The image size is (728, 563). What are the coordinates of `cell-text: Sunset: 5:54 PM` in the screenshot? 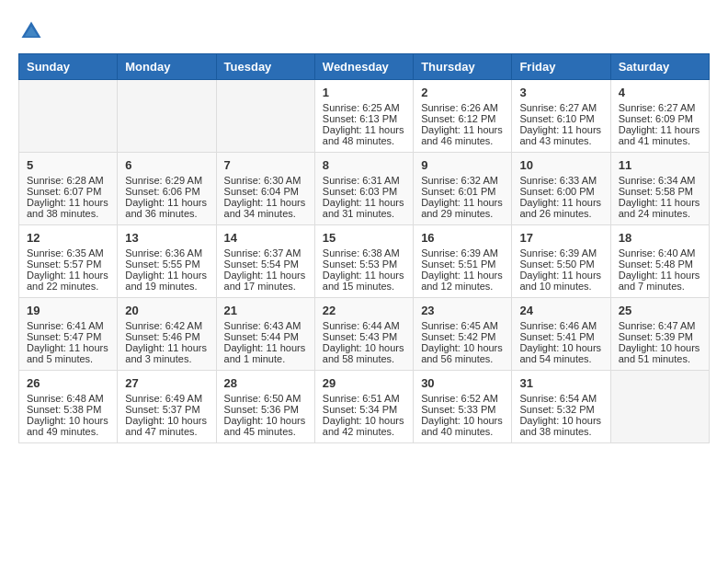 It's located at (266, 264).